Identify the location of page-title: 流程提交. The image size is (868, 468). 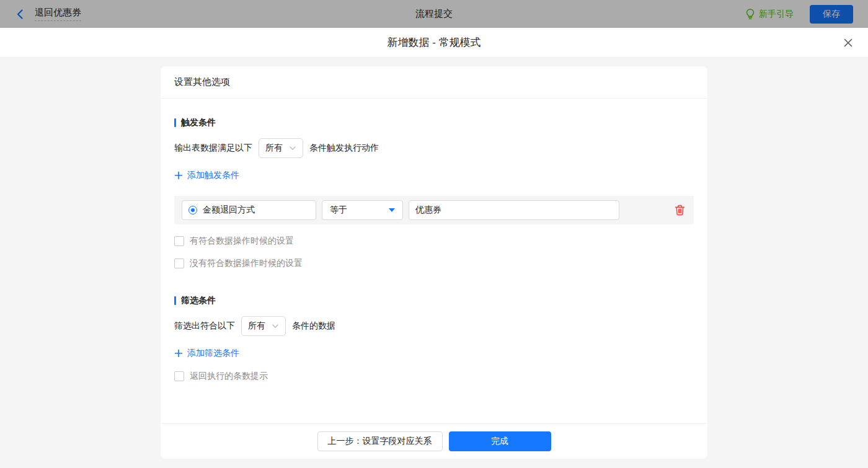
(434, 14).